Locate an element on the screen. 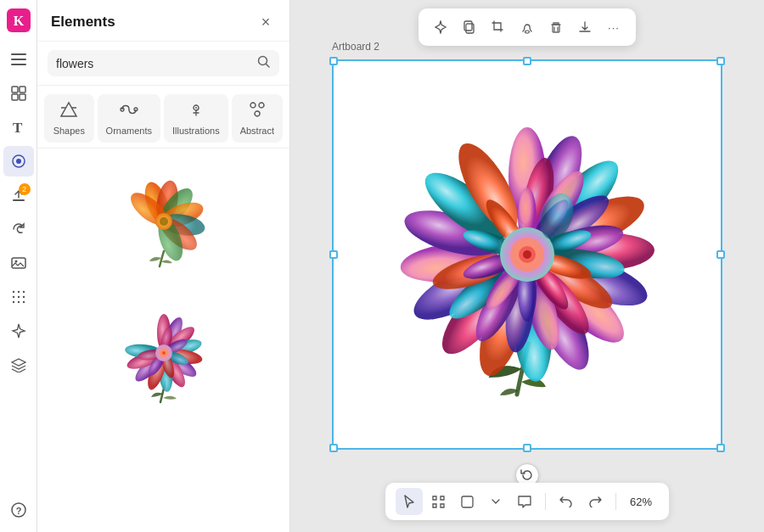 This screenshot has height=532, width=764. undo-button is located at coordinates (566, 501).